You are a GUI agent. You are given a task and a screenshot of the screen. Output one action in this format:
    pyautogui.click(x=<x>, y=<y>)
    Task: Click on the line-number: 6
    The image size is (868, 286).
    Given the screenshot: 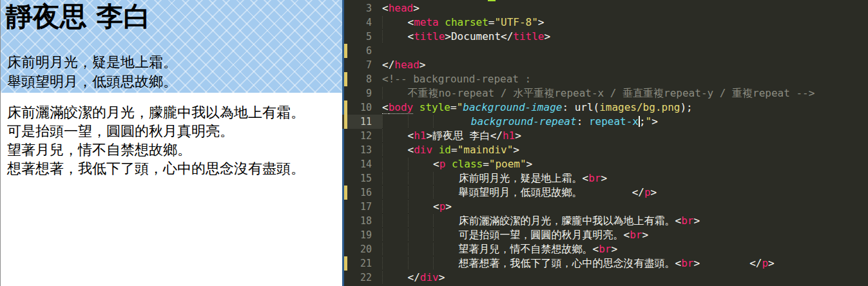 What is the action you would take?
    pyautogui.click(x=362, y=51)
    